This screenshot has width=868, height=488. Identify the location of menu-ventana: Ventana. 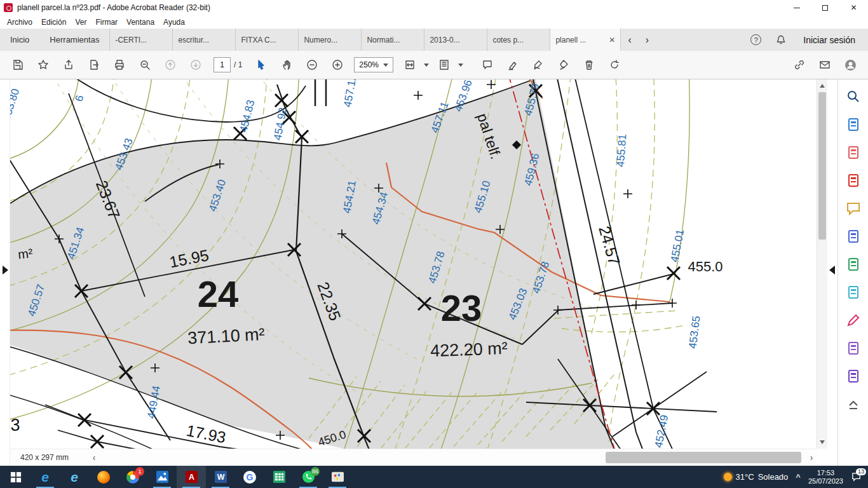
(140, 22).